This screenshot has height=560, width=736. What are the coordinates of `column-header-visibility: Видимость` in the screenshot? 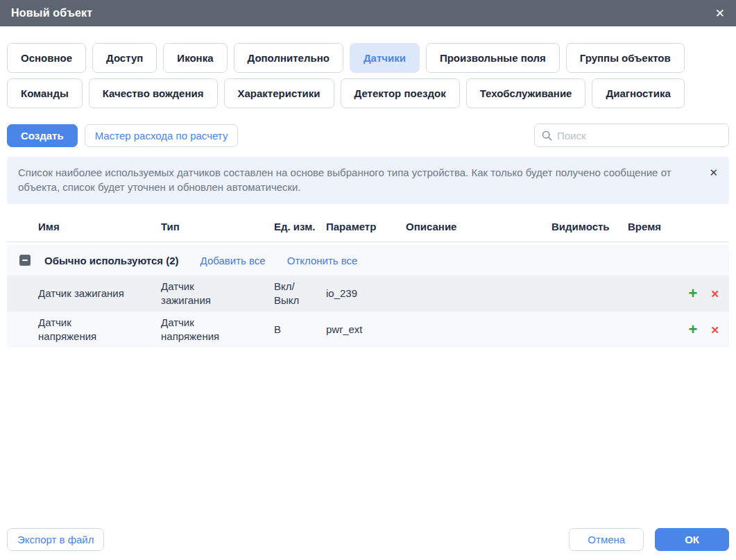 It's located at (590, 227).